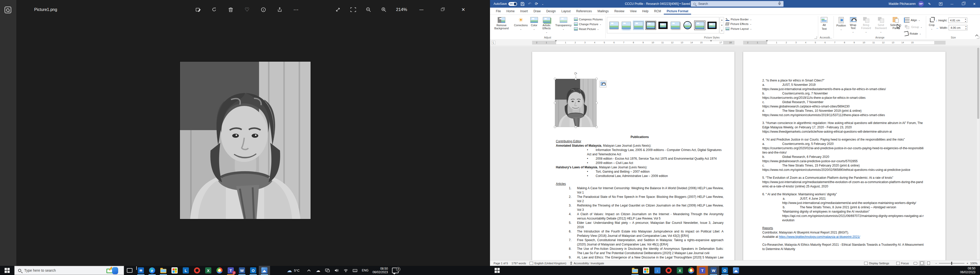  What do you see at coordinates (247, 10) in the screenshot?
I see `favorite-icon: ♡` at bounding box center [247, 10].